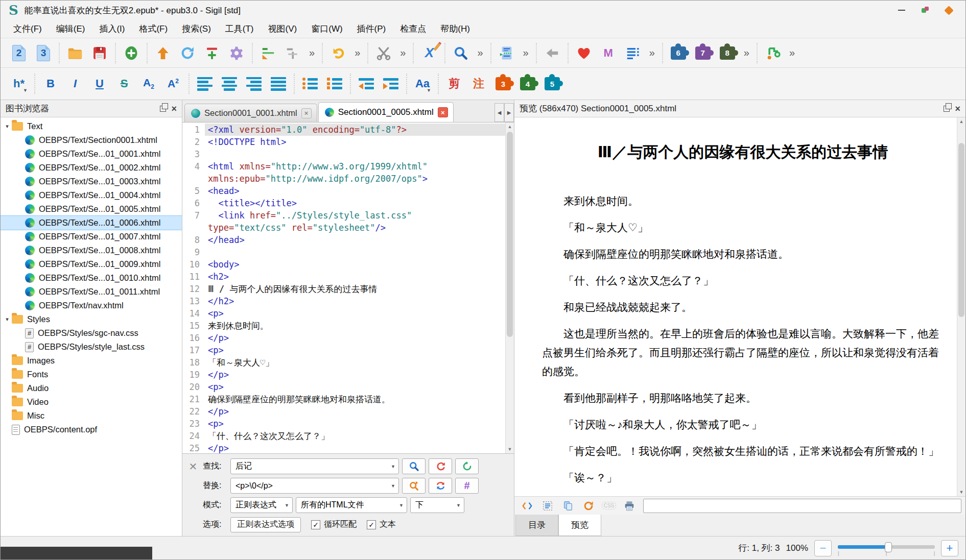 The image size is (966, 560). What do you see at coordinates (467, 486) in the screenshot?
I see `count-occurrences-button: #` at bounding box center [467, 486].